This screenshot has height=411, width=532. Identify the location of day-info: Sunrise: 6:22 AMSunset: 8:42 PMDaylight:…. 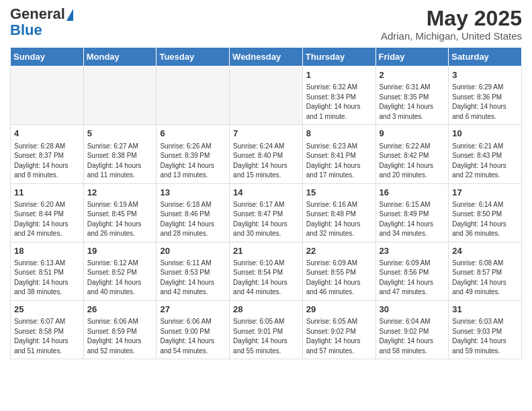
(412, 161).